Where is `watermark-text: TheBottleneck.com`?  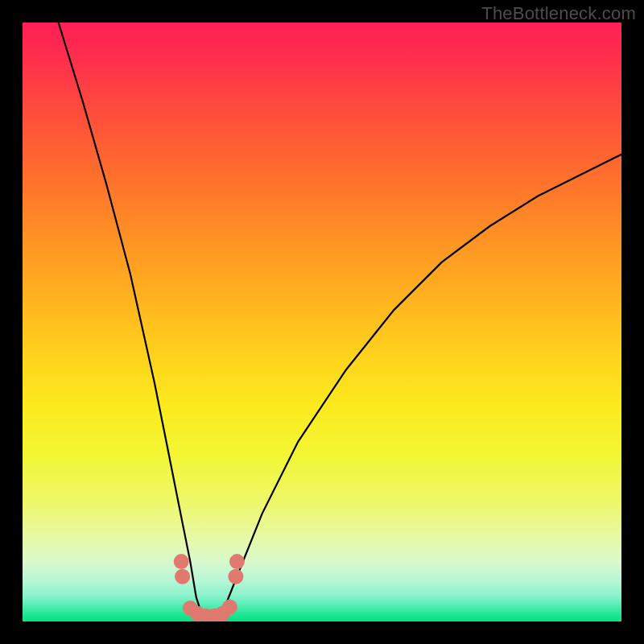
watermark-text: TheBottleneck.com is located at coordinates (559, 14).